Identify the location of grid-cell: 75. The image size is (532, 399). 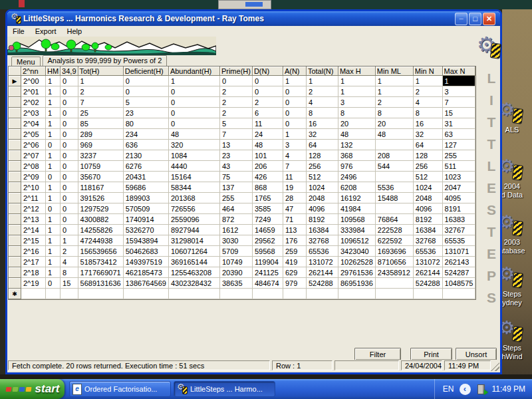
(237, 177).